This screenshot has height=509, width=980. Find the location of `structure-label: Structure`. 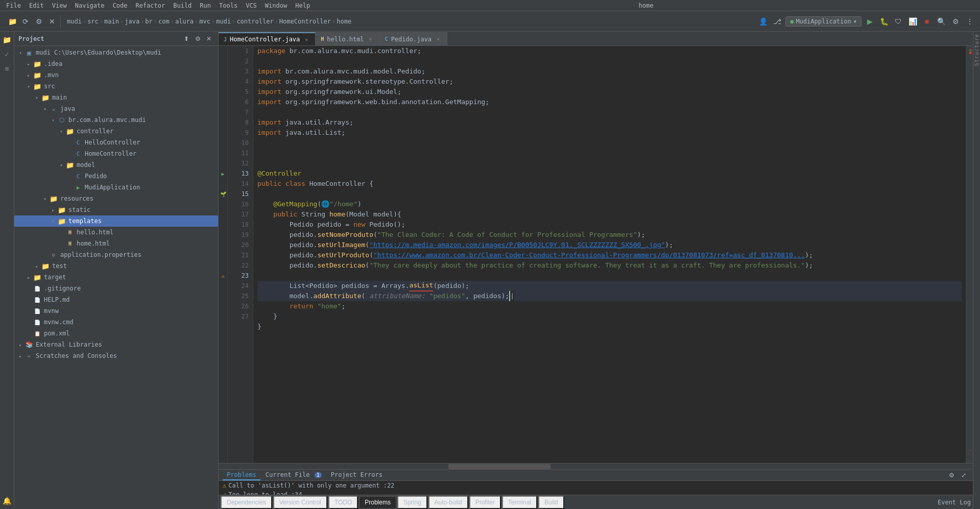

structure-label: Structure is located at coordinates (976, 50).